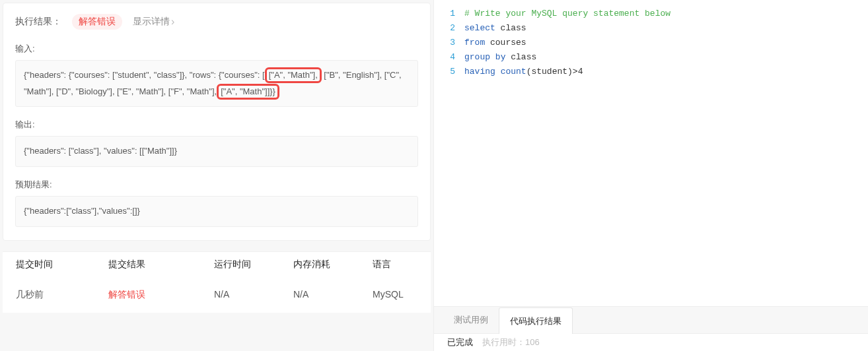 Image resolution: width=868 pixels, height=351 pixels. What do you see at coordinates (445, 14) in the screenshot?
I see `line-number: 1` at bounding box center [445, 14].